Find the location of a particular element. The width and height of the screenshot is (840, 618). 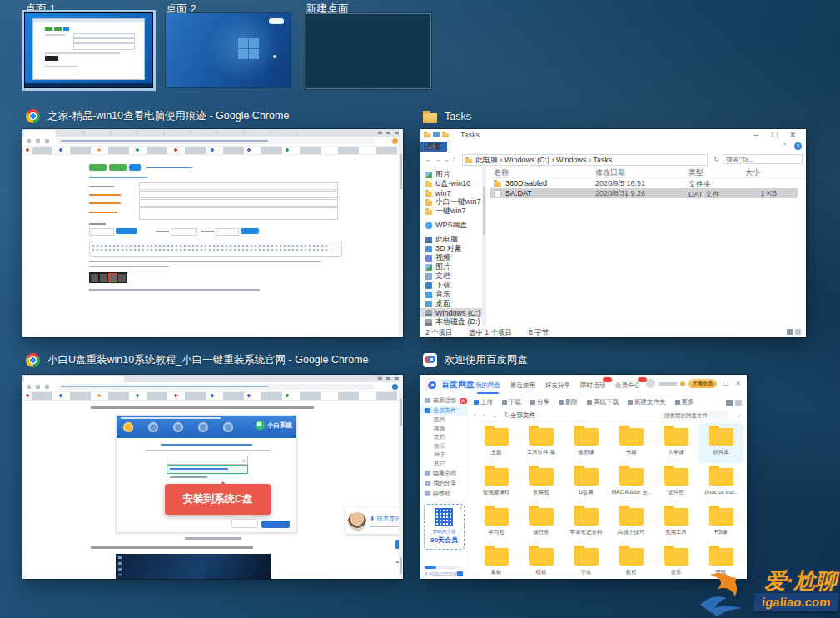

explorer-caption-title: Tasks is located at coordinates (458, 117).